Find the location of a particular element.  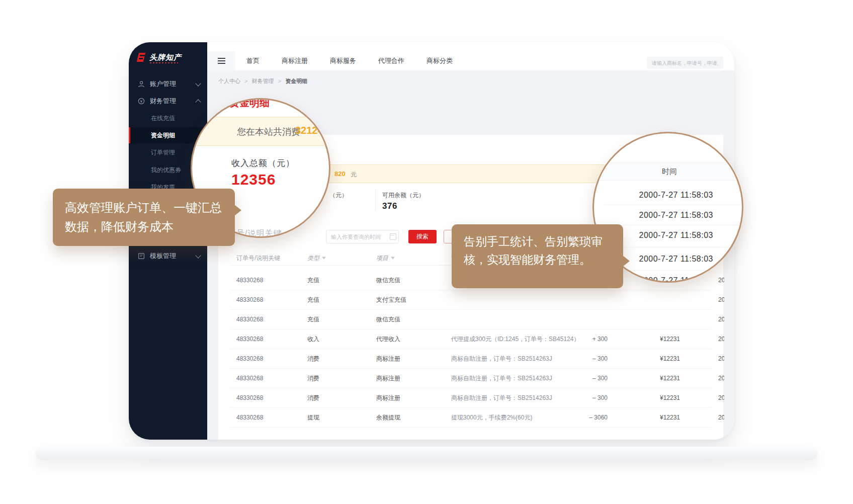

trademark-search-input is located at coordinates (685, 63).